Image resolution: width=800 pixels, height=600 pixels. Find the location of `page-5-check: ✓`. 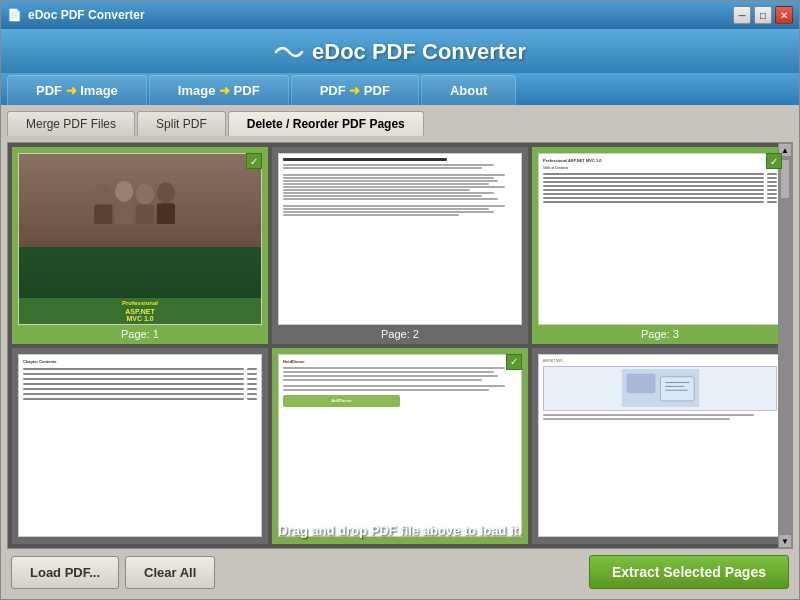

page-5-check: ✓ is located at coordinates (514, 362).